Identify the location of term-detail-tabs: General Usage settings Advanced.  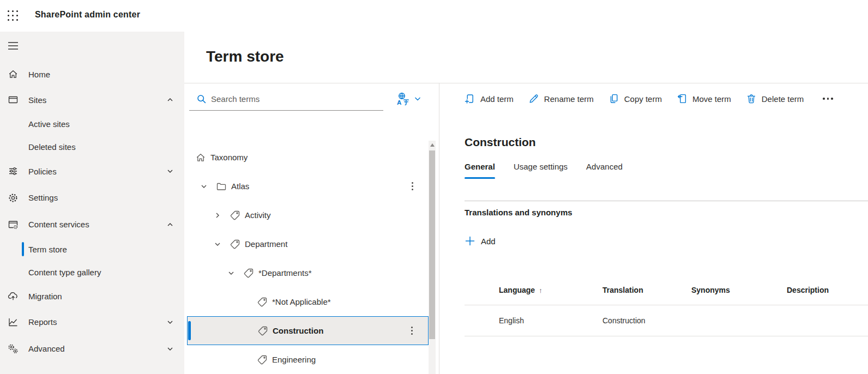
(544, 170).